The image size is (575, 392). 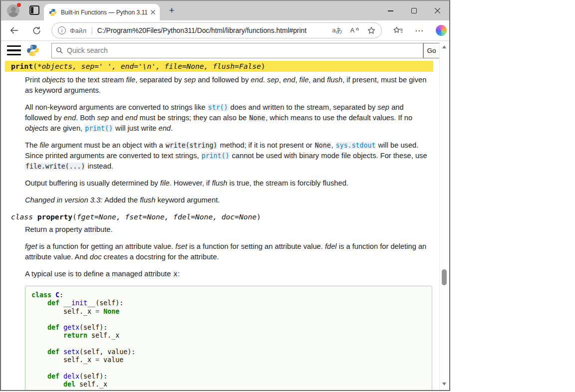 What do you see at coordinates (229, 156) in the screenshot?
I see `doc-paragraph: The file argument must be an object with…` at bounding box center [229, 156].